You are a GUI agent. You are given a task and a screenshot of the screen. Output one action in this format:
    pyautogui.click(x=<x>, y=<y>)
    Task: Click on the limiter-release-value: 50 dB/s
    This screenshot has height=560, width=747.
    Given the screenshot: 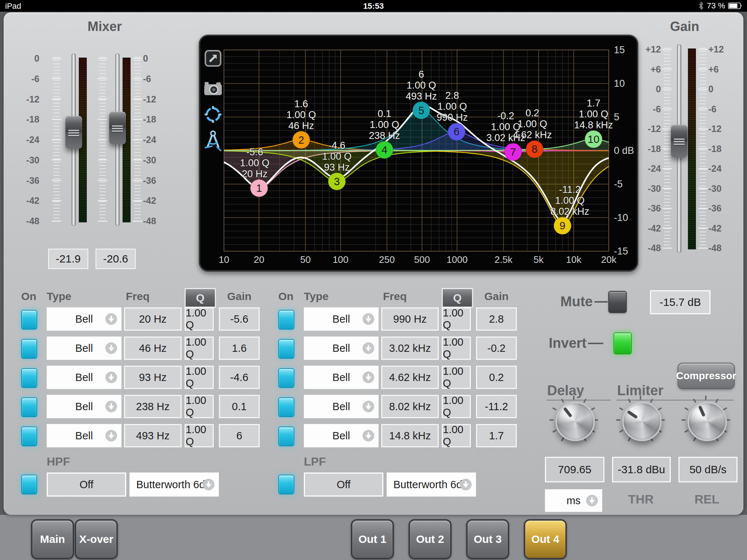 What is the action you would take?
    pyautogui.click(x=708, y=470)
    